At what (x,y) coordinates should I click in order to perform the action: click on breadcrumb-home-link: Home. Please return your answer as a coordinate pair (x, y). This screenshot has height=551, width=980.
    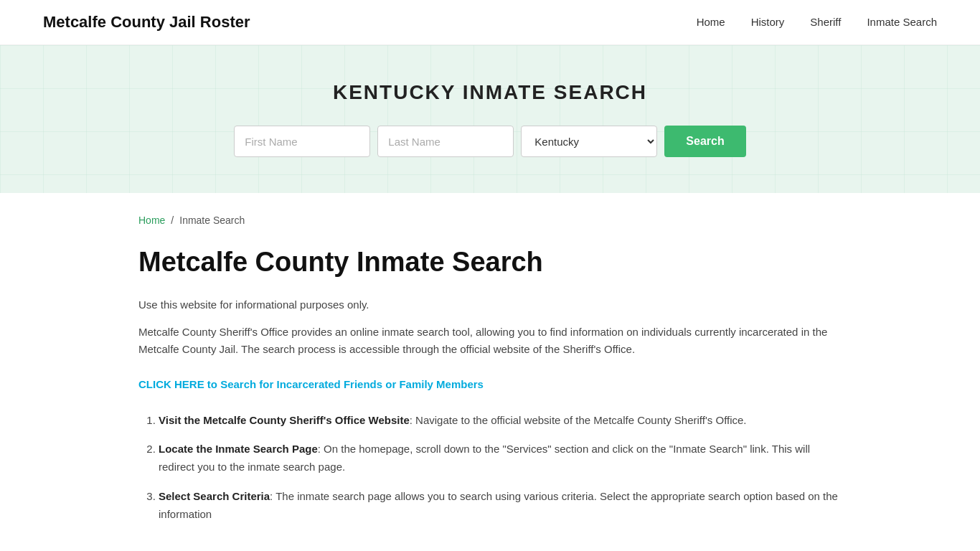
    Looking at the image, I should click on (152, 220).